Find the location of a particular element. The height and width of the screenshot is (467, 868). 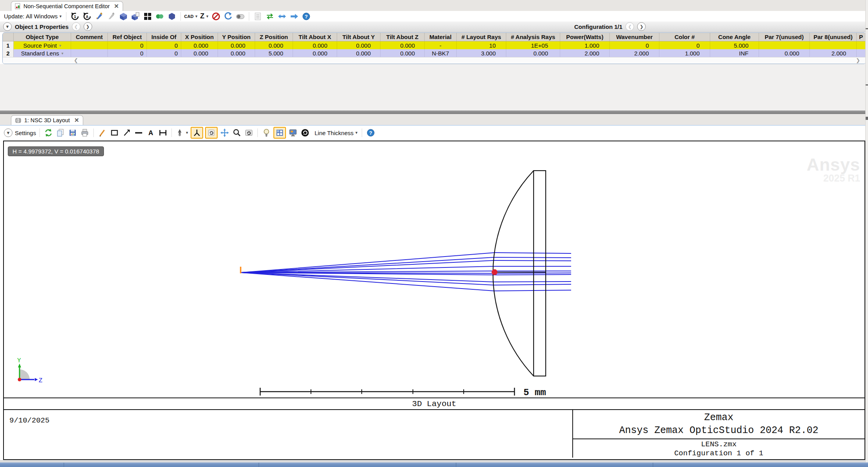

object-cube-icon is located at coordinates (123, 16).